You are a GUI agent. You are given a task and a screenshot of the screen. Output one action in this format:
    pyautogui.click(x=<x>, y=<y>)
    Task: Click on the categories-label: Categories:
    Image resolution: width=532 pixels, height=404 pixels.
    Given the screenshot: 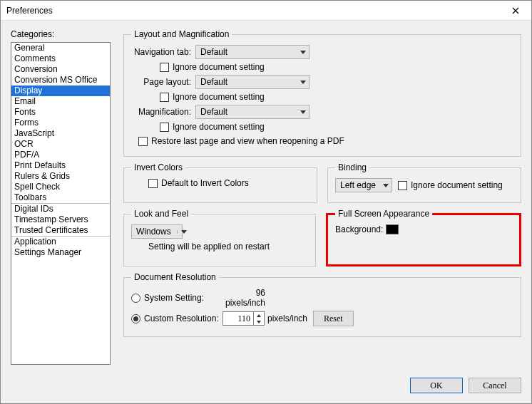 What is the action you would take?
    pyautogui.click(x=61, y=34)
    